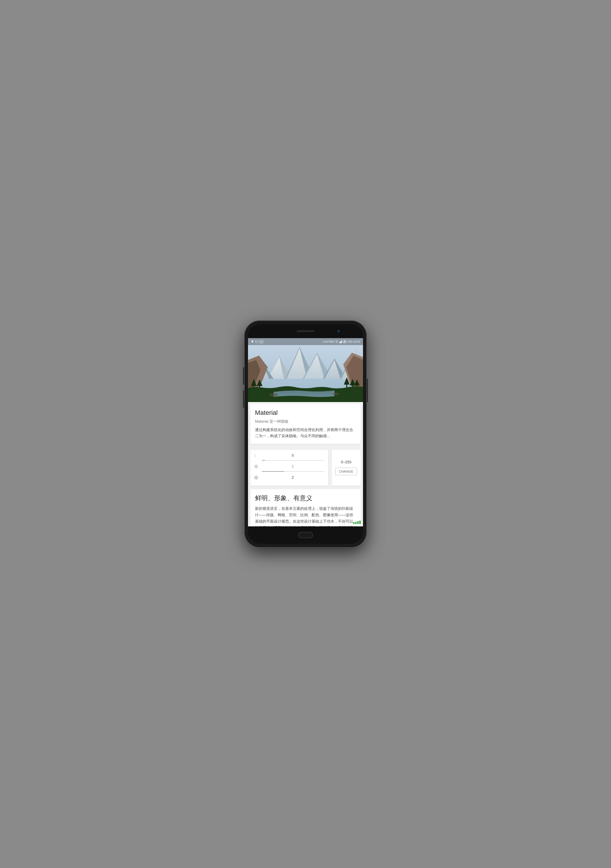 The height and width of the screenshot is (868, 611). What do you see at coordinates (305, 331) in the screenshot?
I see `speaker` at bounding box center [305, 331].